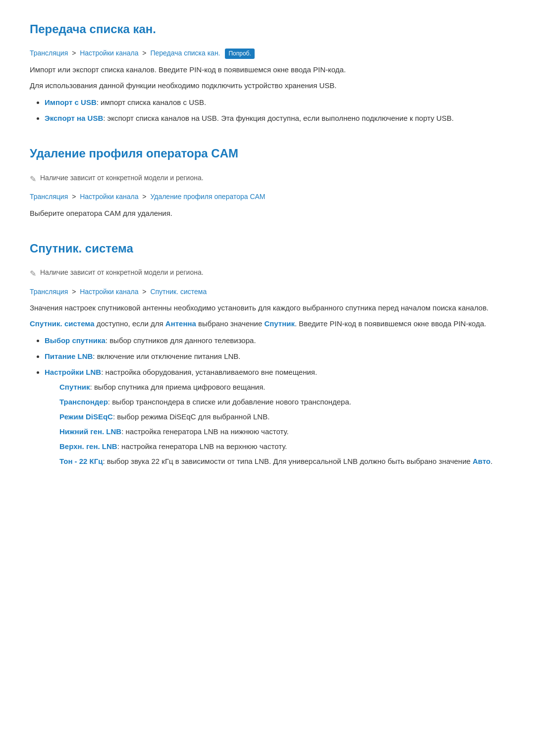  What do you see at coordinates (70, 102) in the screenshot?
I see `term-import-usb: Импорт с USB` at bounding box center [70, 102].